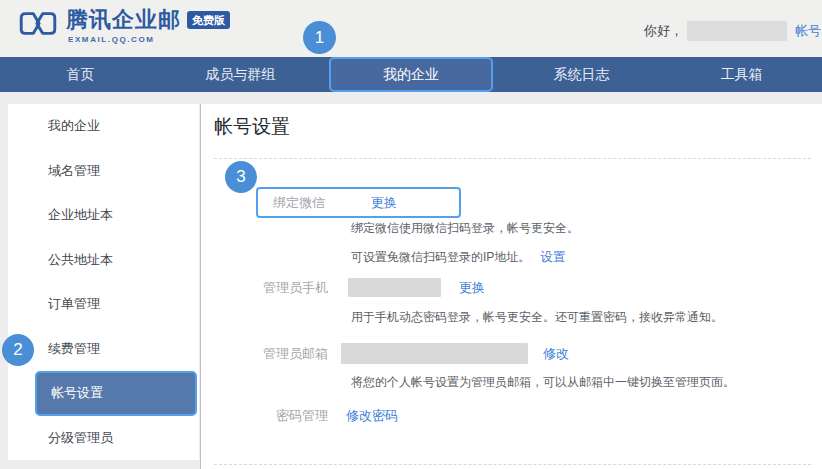 This screenshot has height=469, width=822. Describe the element at coordinates (123, 25) in the screenshot. I see `exmail-logo: 腾讯企业邮 免费版 EXMAIL.QQ.COM` at that location.